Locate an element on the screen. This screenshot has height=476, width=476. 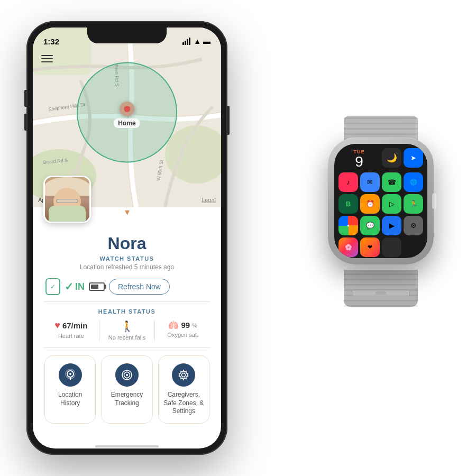
falls-label: No recent falls is located at coordinates (127, 337).